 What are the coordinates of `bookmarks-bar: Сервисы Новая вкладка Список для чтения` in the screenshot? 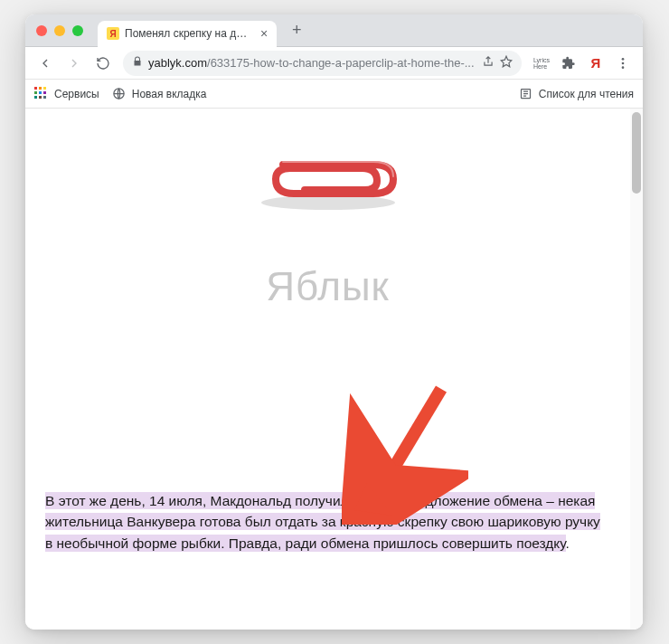 It's located at (334, 94).